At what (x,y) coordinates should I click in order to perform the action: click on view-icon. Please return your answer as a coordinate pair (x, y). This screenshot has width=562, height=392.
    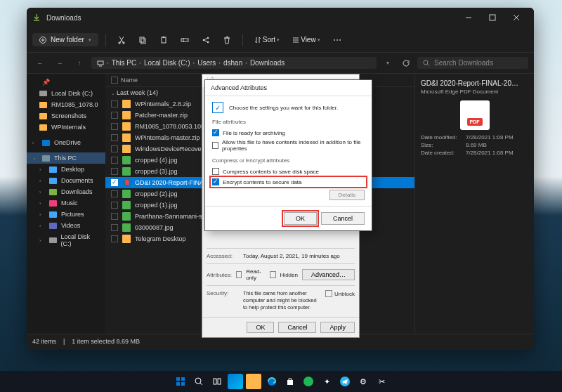
    Looking at the image, I should click on (296, 40).